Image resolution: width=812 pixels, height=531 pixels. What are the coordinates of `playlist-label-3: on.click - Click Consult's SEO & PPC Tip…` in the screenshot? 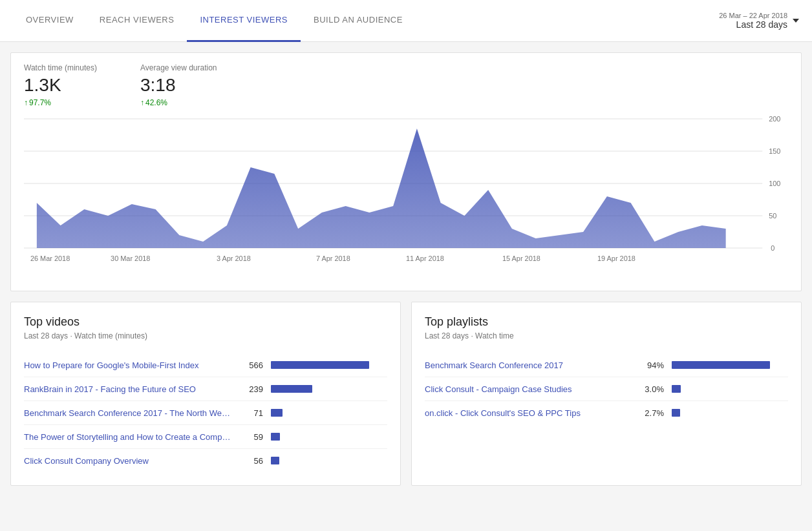 It's located at (528, 413).